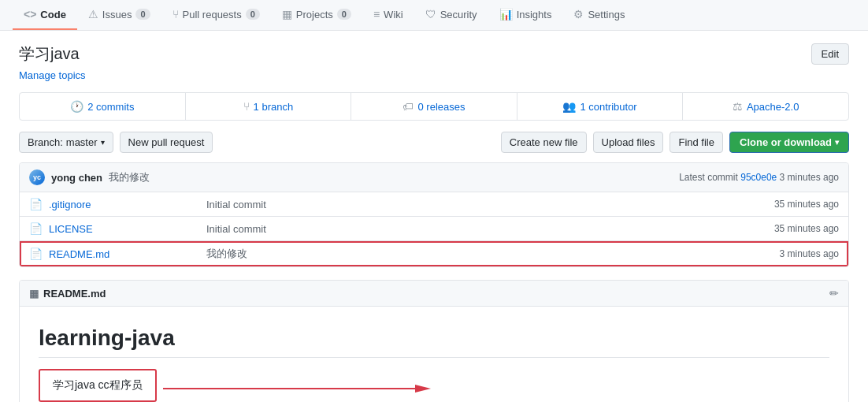  What do you see at coordinates (834, 293) in the screenshot?
I see `readme-edit-icon: ✏` at bounding box center [834, 293].